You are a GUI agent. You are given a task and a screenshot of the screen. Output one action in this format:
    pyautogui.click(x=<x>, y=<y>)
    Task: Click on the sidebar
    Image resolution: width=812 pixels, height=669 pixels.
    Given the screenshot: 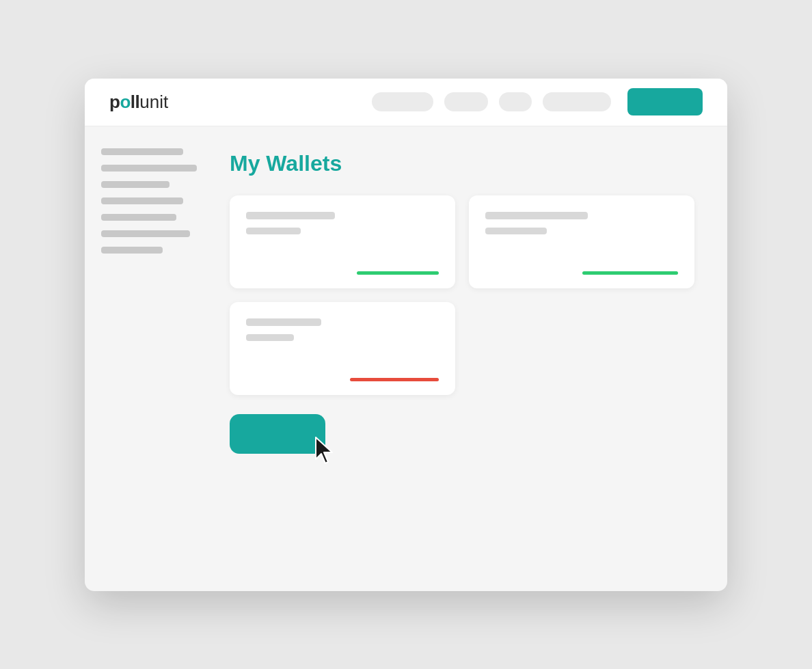 What is the action you would take?
    pyautogui.click(x=146, y=359)
    